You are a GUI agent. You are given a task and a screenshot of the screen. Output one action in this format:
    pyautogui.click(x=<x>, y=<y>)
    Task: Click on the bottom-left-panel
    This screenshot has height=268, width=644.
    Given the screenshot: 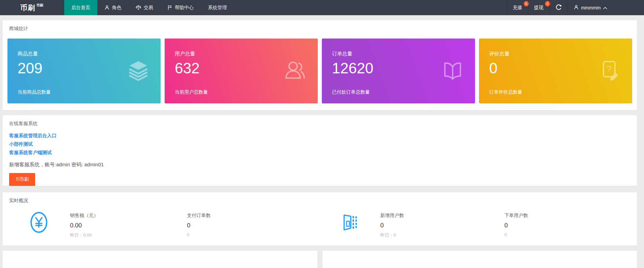 What is the action you would take?
    pyautogui.click(x=160, y=260)
    